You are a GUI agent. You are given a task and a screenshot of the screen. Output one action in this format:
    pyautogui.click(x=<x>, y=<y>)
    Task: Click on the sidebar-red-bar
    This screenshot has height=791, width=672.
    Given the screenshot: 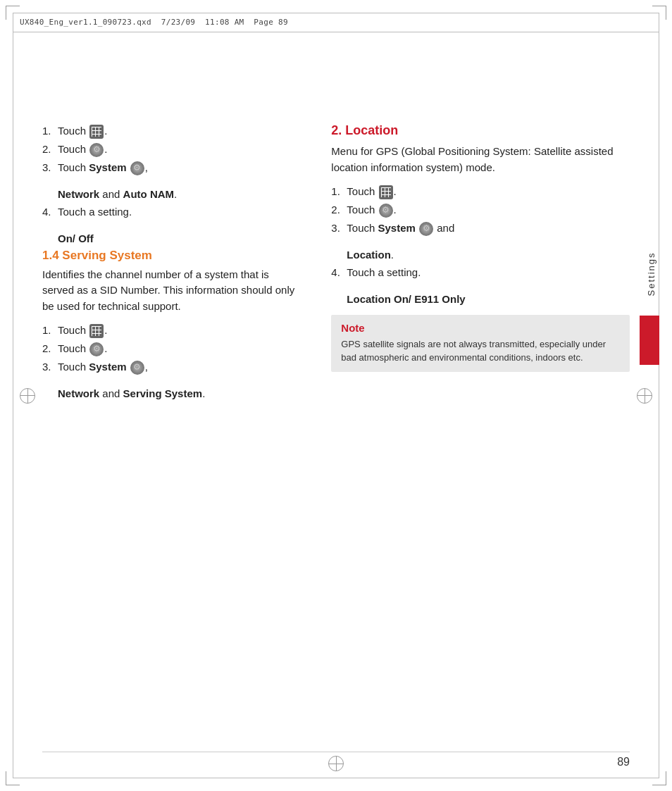 What is the action you would take?
    pyautogui.click(x=649, y=340)
    